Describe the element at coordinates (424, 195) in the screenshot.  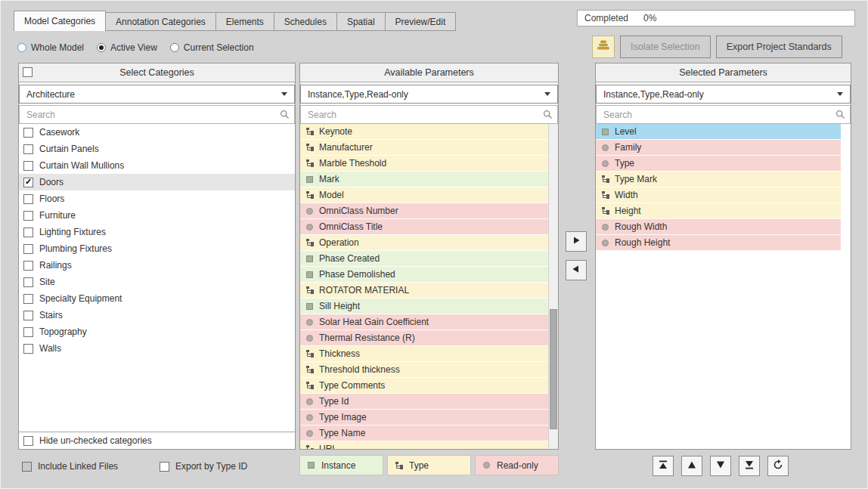
I see `parameter-row: Model` at that location.